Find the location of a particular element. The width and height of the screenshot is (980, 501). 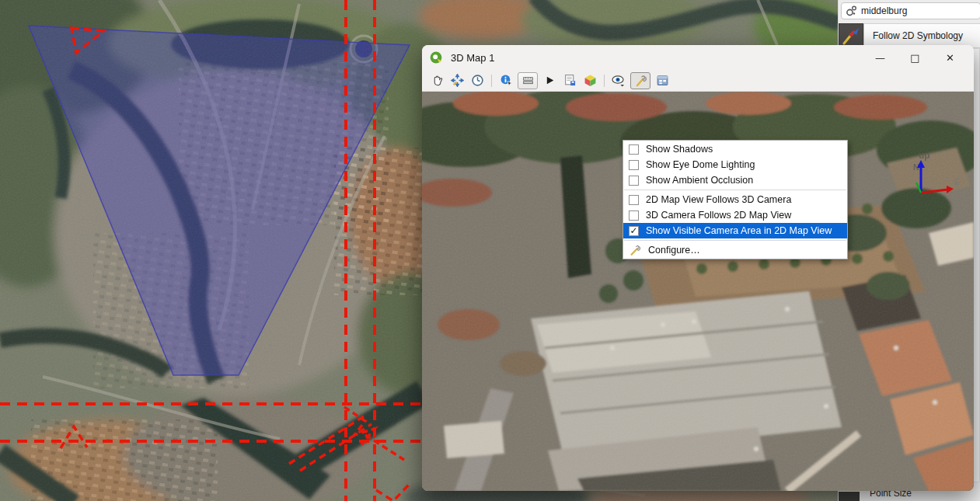

maximize-button: □ is located at coordinates (915, 57).